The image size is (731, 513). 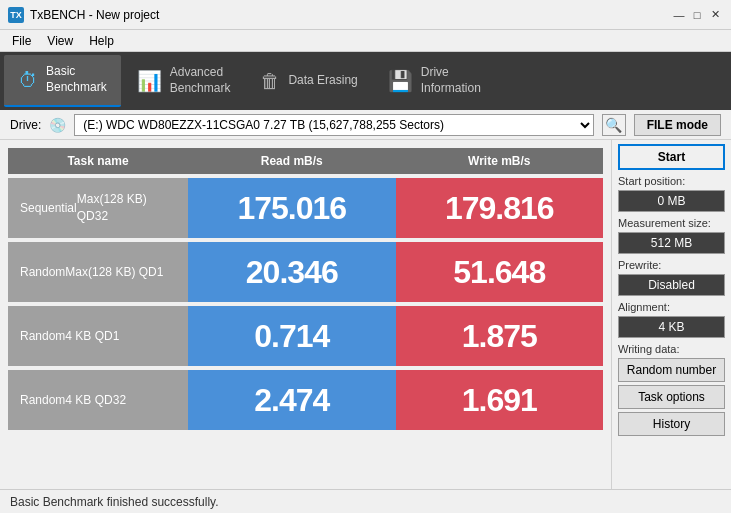 I want to click on row-1-write: 51.648, so click(x=500, y=272).